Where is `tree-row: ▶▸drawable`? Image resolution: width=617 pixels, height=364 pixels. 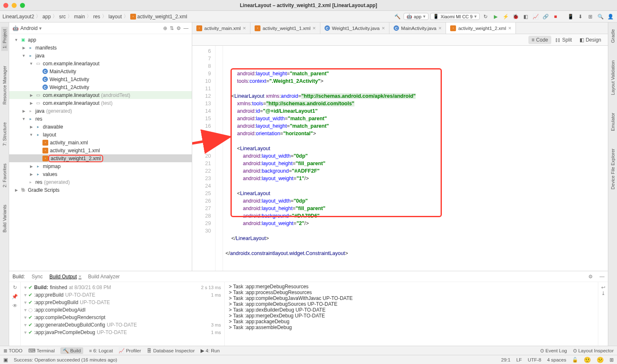
tree-row: ▶▸drawable is located at coordinates (101, 126).